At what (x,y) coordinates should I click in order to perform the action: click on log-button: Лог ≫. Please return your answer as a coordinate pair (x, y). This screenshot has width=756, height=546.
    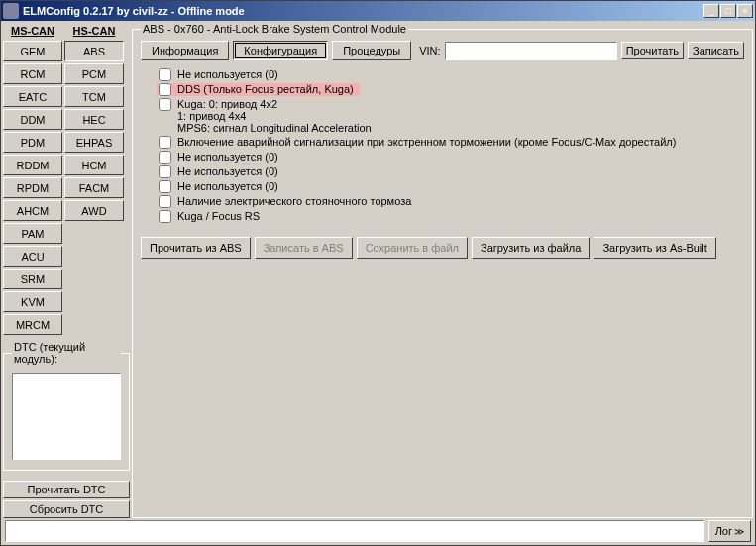
    Looking at the image, I should click on (729, 531).